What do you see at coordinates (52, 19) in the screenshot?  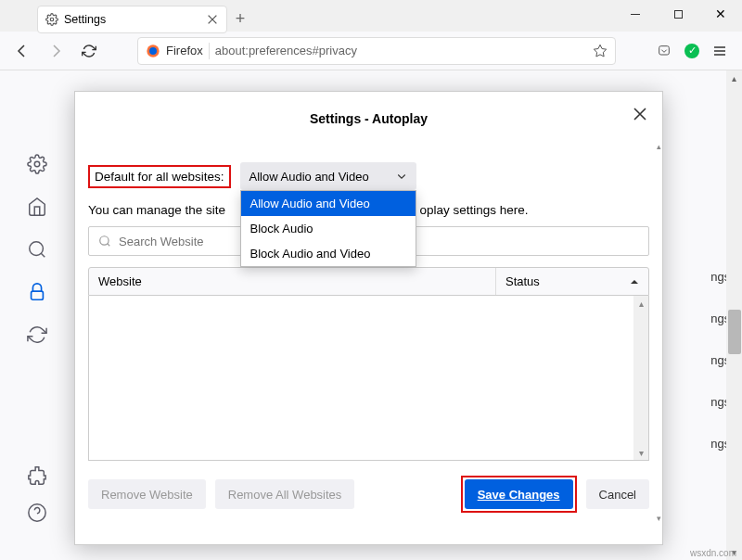 I see `gear-icon` at bounding box center [52, 19].